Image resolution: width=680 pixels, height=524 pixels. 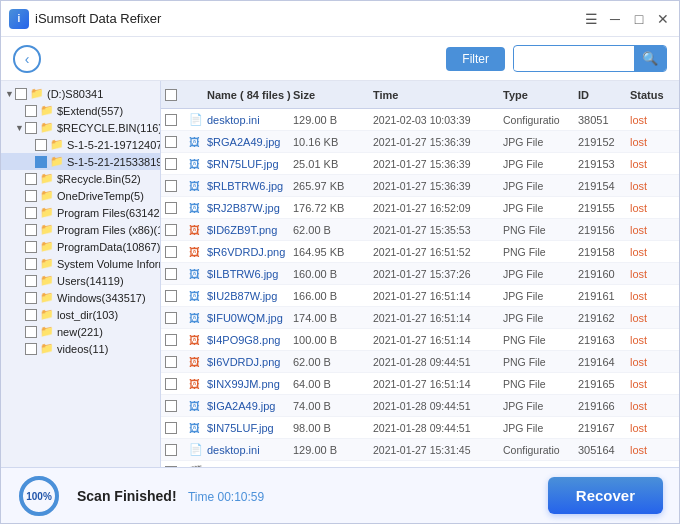 I want to click on maximize-btn: □, so click(x=639, y=19).